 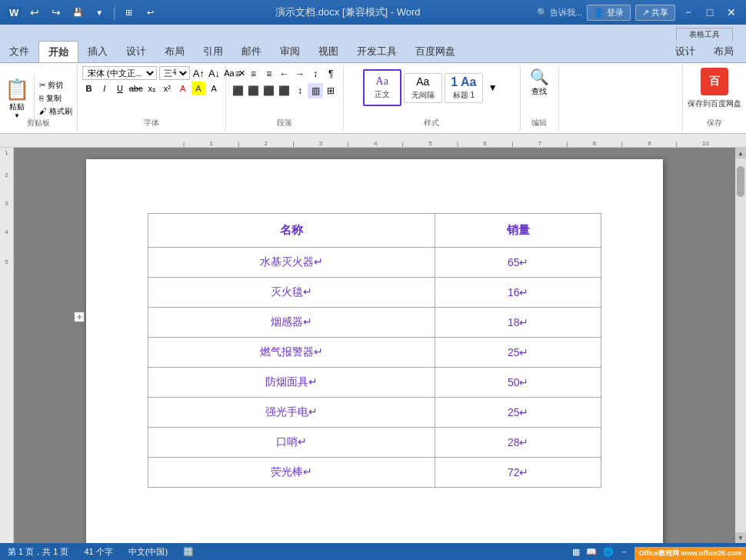 What do you see at coordinates (292, 231) in the screenshot?
I see `table-header-name: 名称` at bounding box center [292, 231].